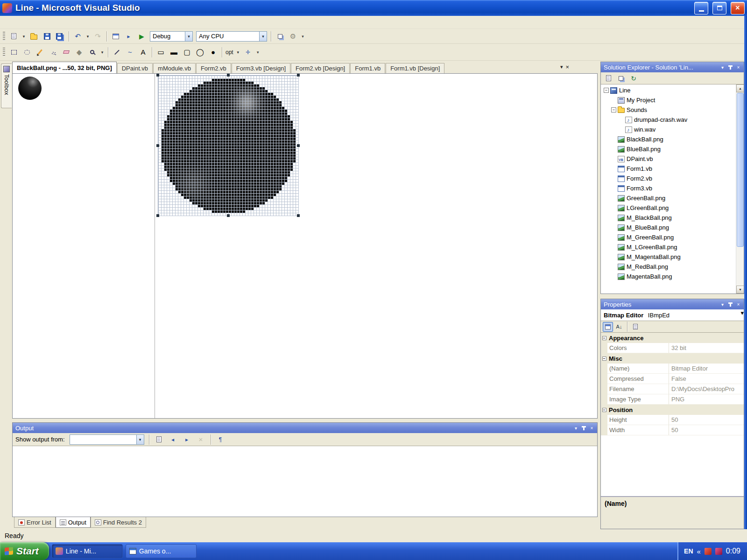 The height and width of the screenshot is (560, 747). Describe the element at coordinates (34, 36) in the screenshot. I see `open-file-button` at that location.